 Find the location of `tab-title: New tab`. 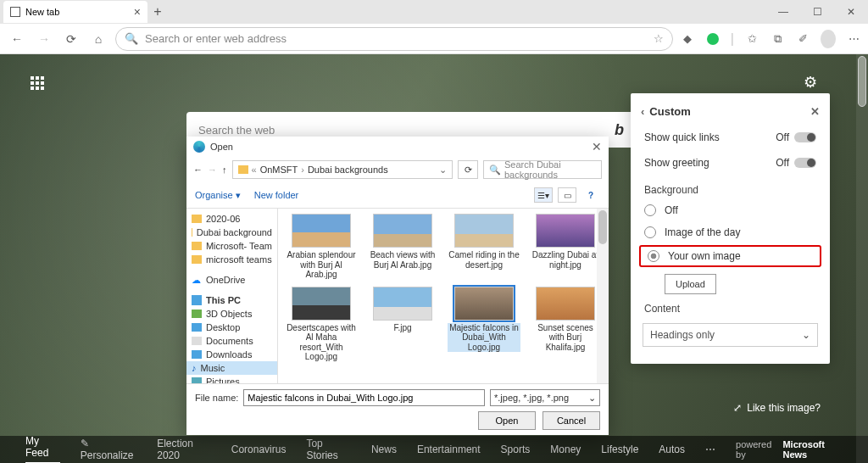

tab-title: New tab is located at coordinates (42, 12).